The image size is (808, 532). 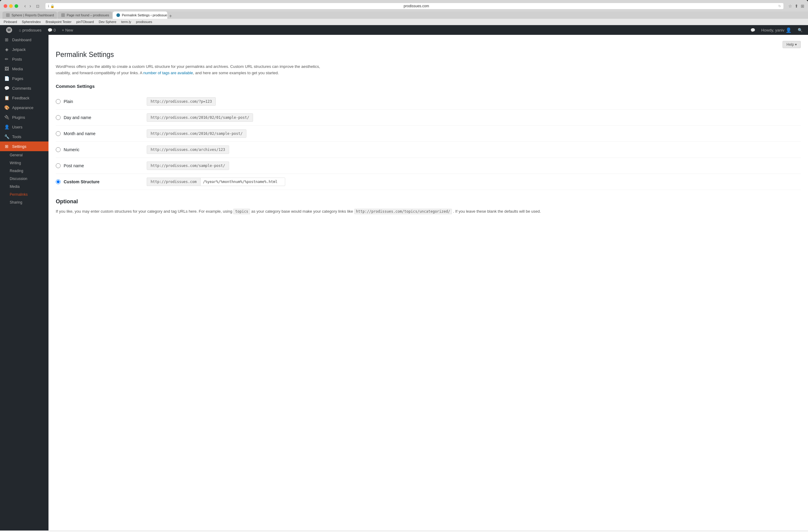 I want to click on page-title: Permalink Settings, so click(x=428, y=55).